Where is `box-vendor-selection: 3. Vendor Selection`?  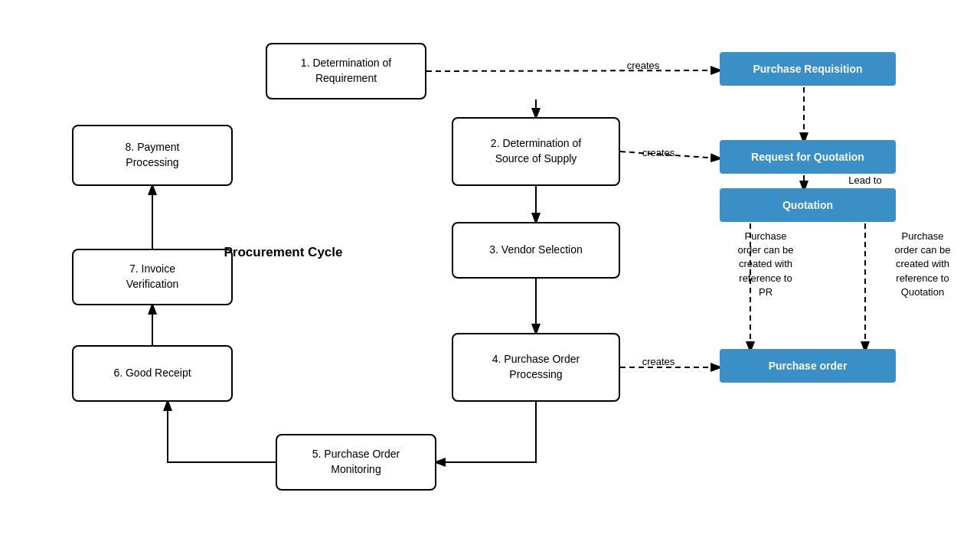 box-vendor-selection: 3. Vendor Selection is located at coordinates (536, 250).